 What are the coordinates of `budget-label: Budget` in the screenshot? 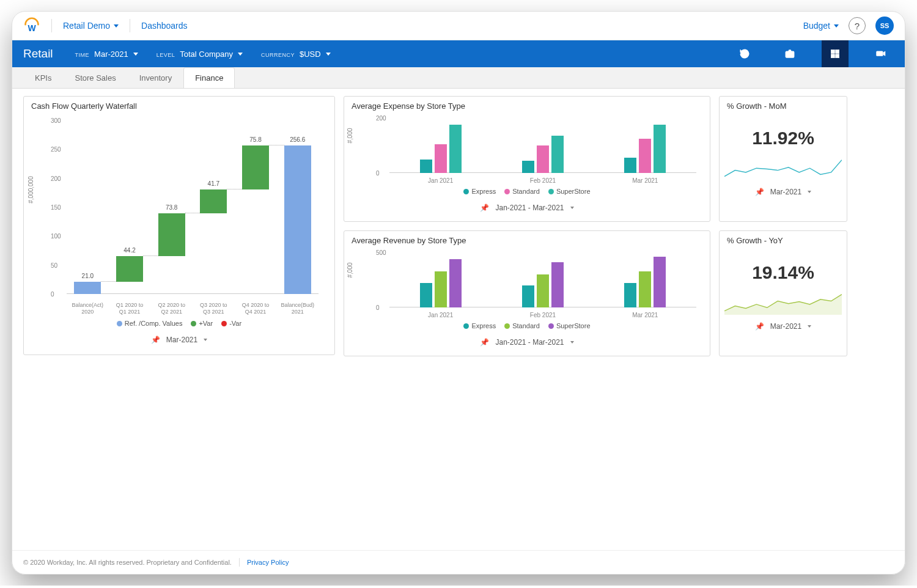 It's located at (817, 26).